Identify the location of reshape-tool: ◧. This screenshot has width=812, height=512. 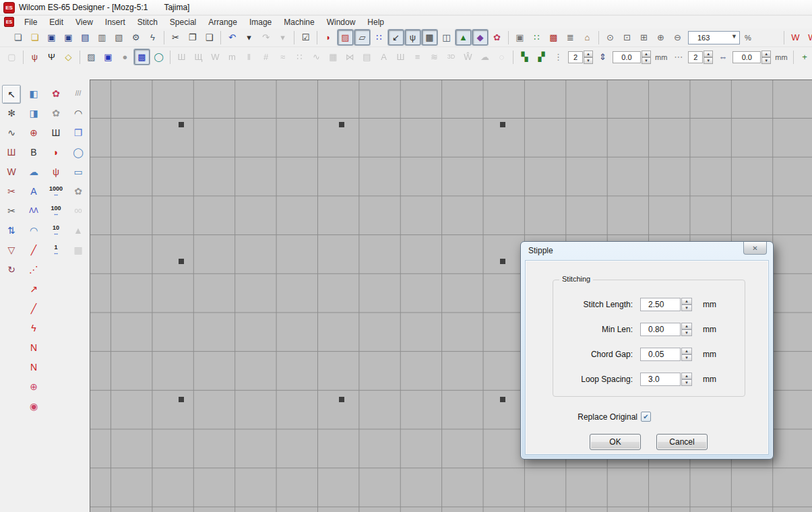
(34, 94).